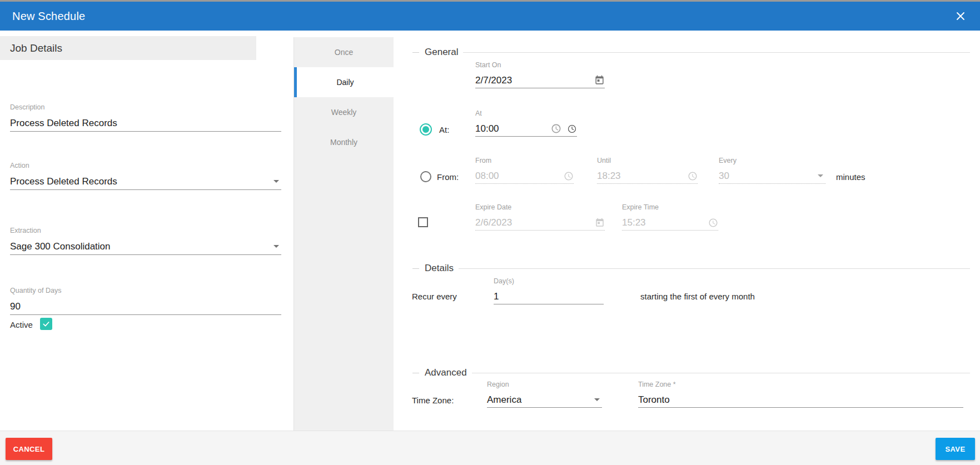 The width and height of the screenshot is (980, 465). Describe the element at coordinates (654, 400) in the screenshot. I see `timezone-value: Toronto` at that location.